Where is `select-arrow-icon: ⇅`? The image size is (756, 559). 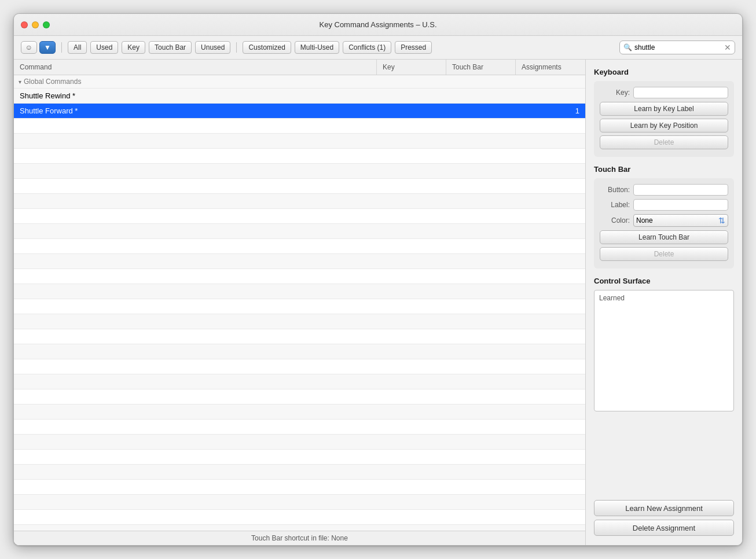 select-arrow-icon: ⇅ is located at coordinates (722, 220).